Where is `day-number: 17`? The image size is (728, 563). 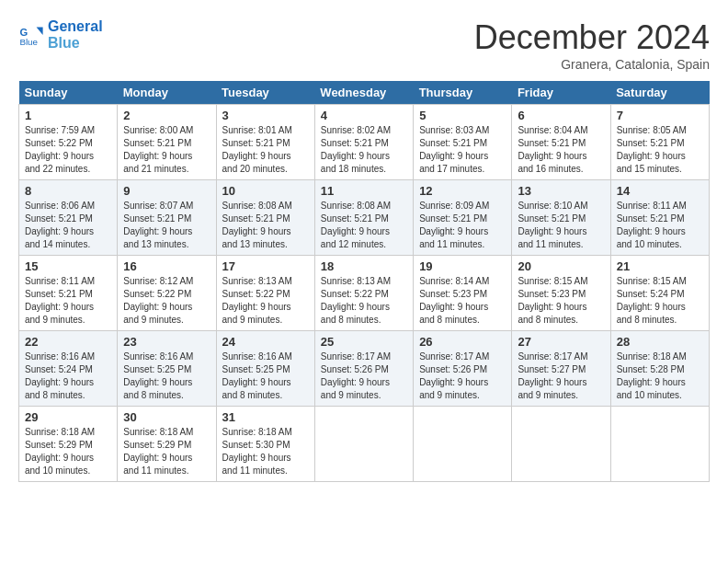 day-number: 17 is located at coordinates (266, 267).